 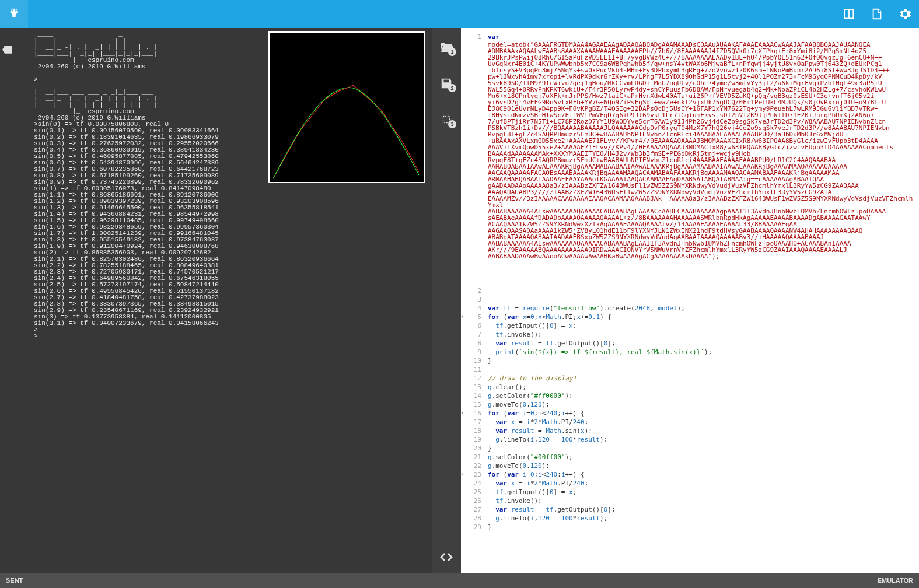 What do you see at coordinates (849, 14) in the screenshot?
I see `layout-button` at bounding box center [849, 14].